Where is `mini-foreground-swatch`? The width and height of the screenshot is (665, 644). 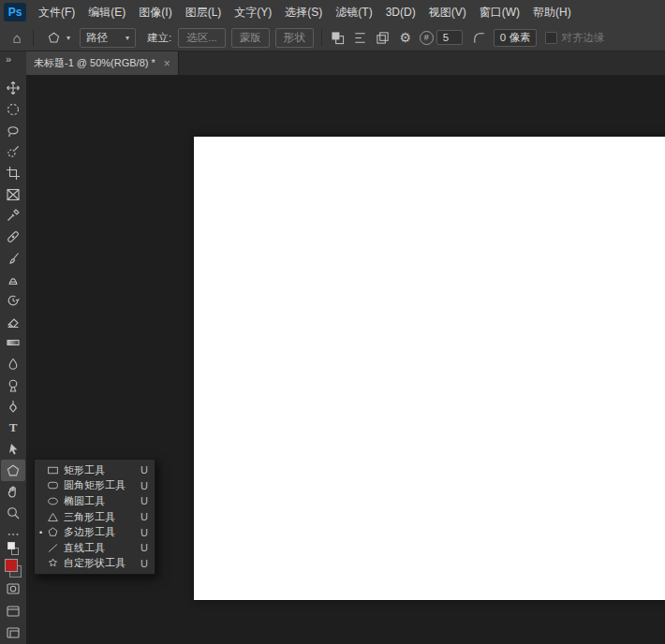
mini-foreground-swatch is located at coordinates (11, 546).